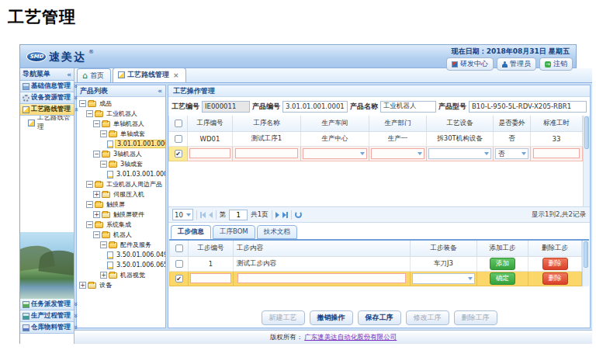 The width and height of the screenshot is (596, 364). I want to click on col-header: 删除工步, so click(556, 248).